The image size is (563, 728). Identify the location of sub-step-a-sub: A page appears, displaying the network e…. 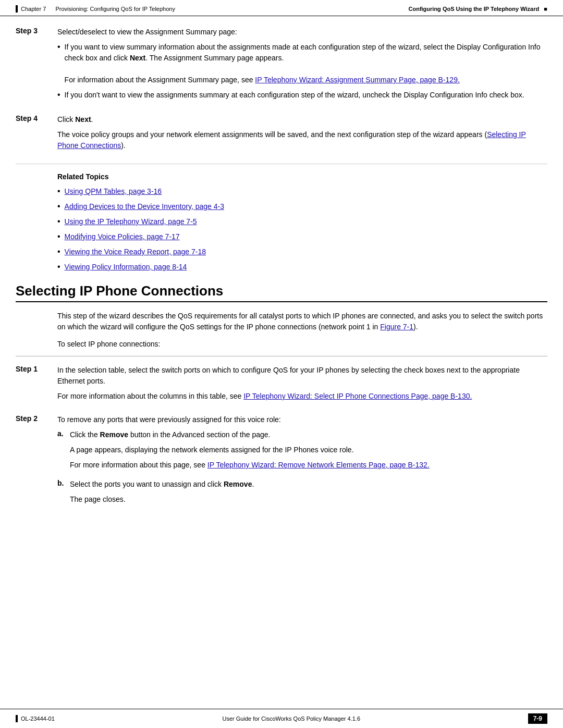
(250, 450).